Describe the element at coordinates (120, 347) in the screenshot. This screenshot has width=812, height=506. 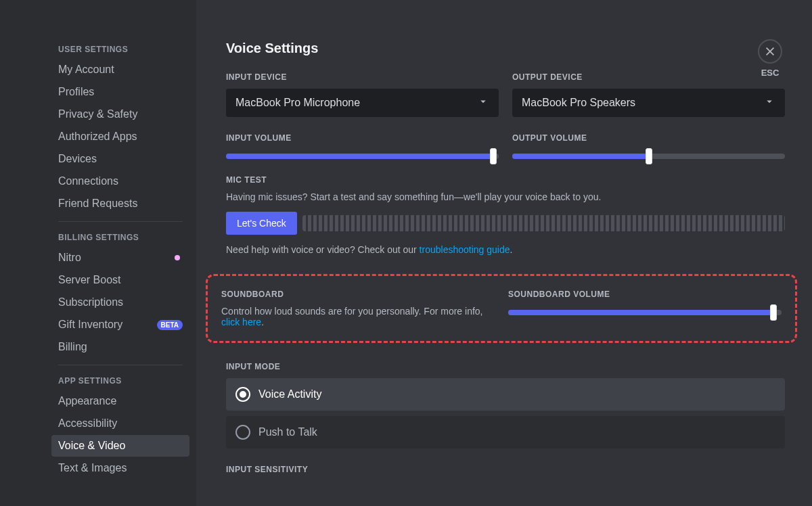
I see `sidebar-item-billing: Billing` at that location.